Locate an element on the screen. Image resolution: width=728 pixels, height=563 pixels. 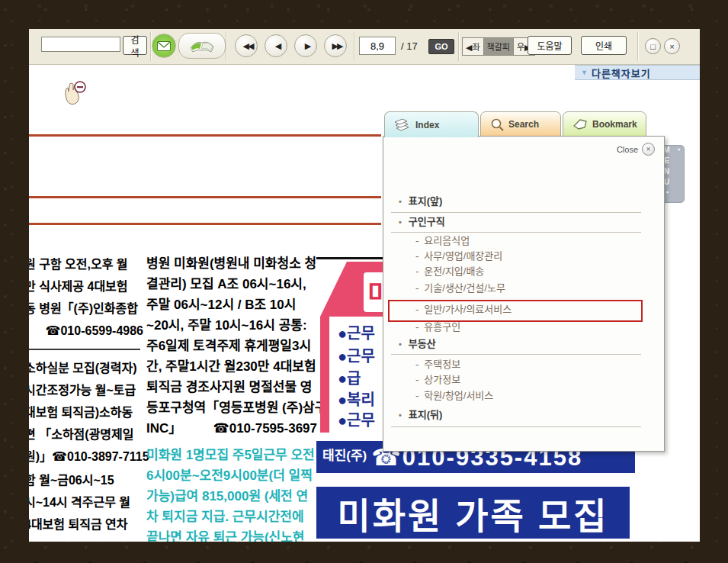
index-item-commercial: 상가정보 is located at coordinates (438, 380).